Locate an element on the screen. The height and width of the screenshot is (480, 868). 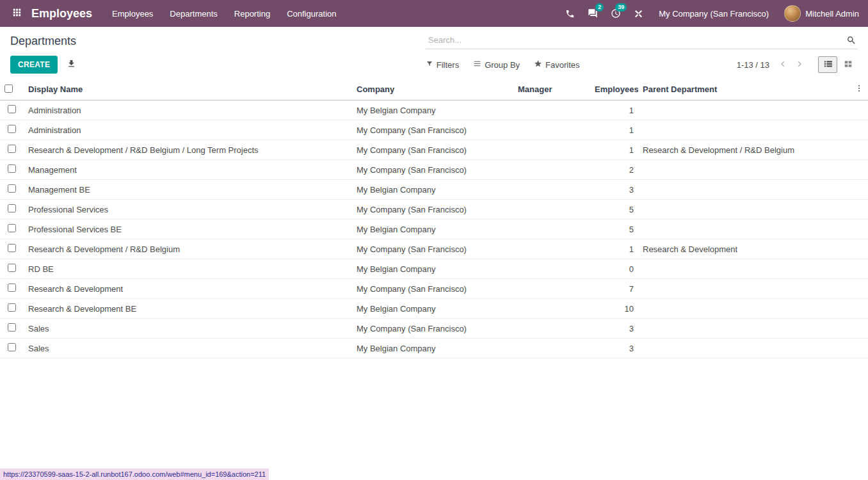
select-all-checkbox is located at coordinates (9, 88).